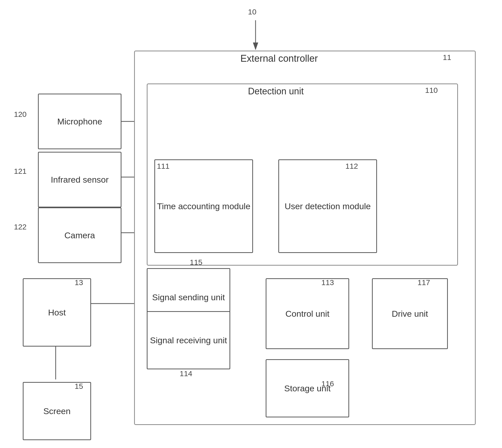 The height and width of the screenshot is (448, 502). I want to click on drive-unit-label: Drive unit, so click(410, 314).